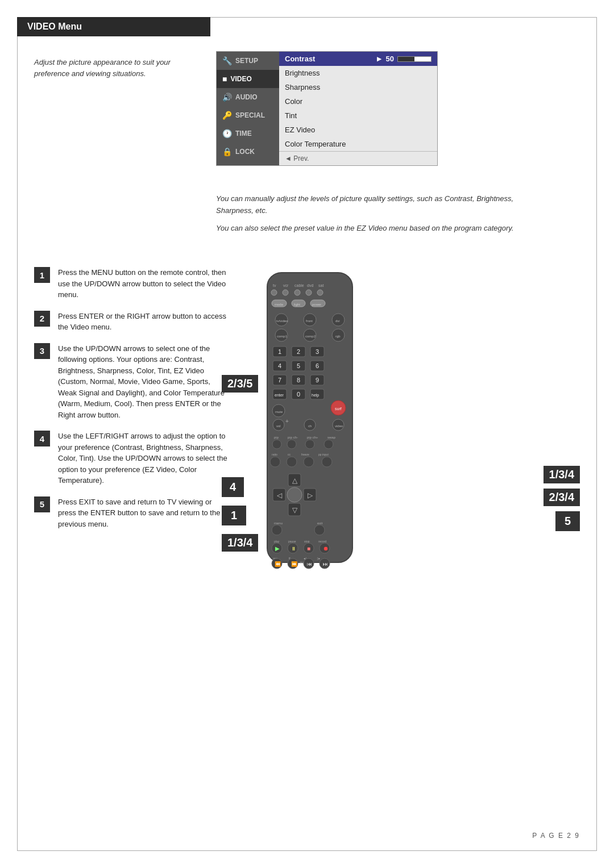 The image size is (614, 868). I want to click on option-color-temp-label: Color Temperature, so click(315, 144).